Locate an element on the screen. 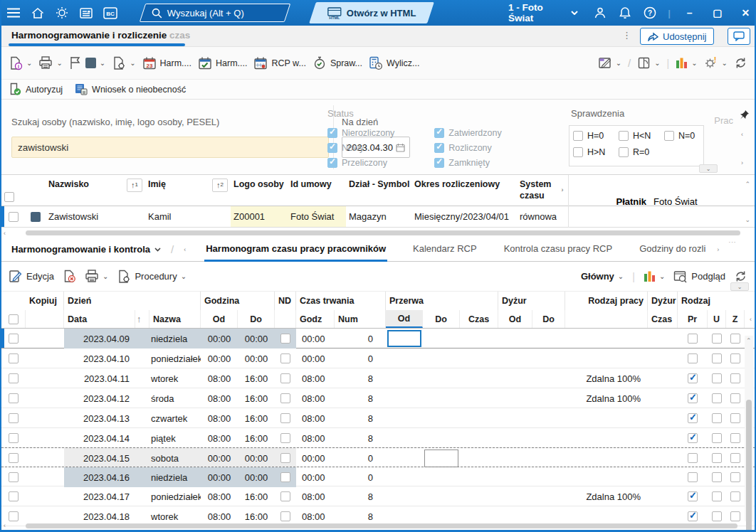 Image resolution: width=756 pixels, height=532 pixels. col-godz: Godz is located at coordinates (315, 319).